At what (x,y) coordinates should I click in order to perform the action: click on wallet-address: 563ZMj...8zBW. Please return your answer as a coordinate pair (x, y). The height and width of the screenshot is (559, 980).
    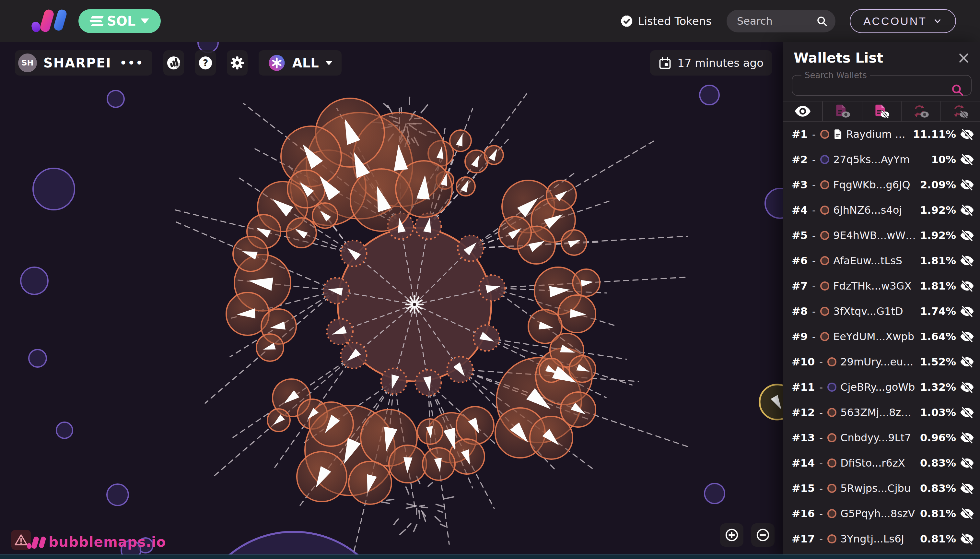
    Looking at the image, I should click on (878, 412).